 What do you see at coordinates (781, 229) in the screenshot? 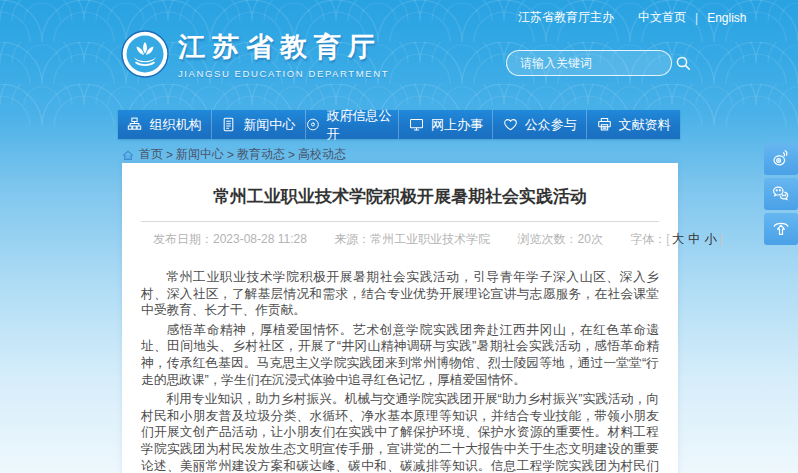
I see `back-to-top-button` at bounding box center [781, 229].